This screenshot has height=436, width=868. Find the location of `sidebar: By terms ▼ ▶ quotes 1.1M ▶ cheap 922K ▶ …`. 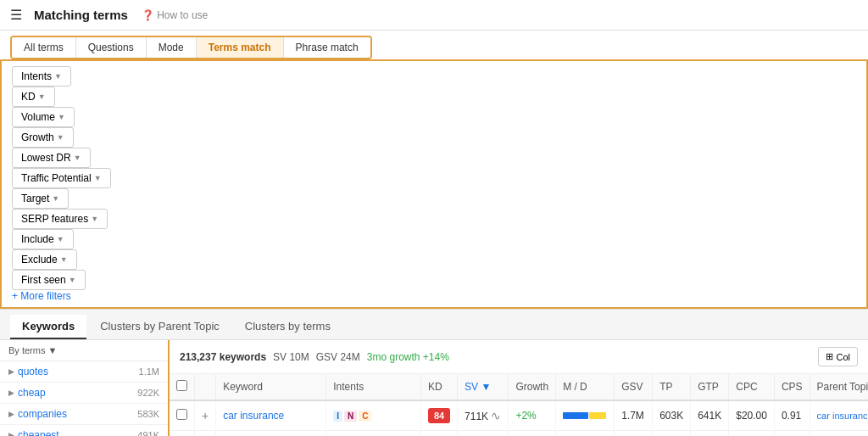

sidebar: By terms ▼ ▶ quotes 1.1M ▶ cheap 922K ▶ … is located at coordinates (85, 388).